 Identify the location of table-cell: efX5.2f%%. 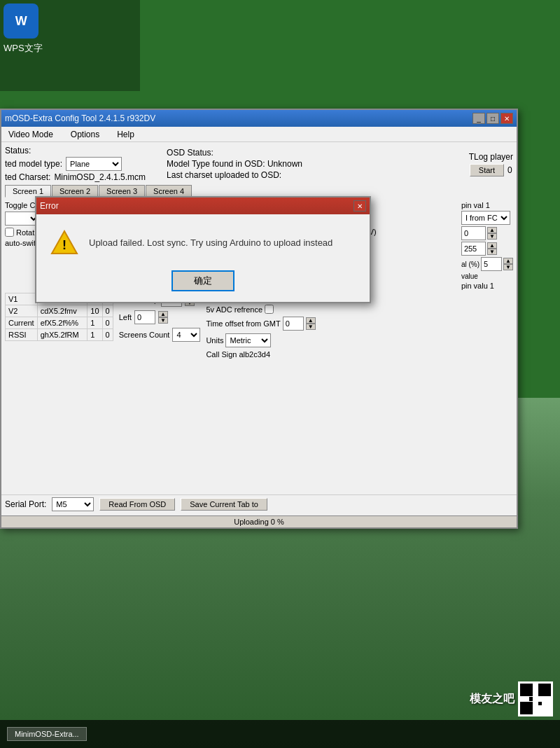
(62, 324).